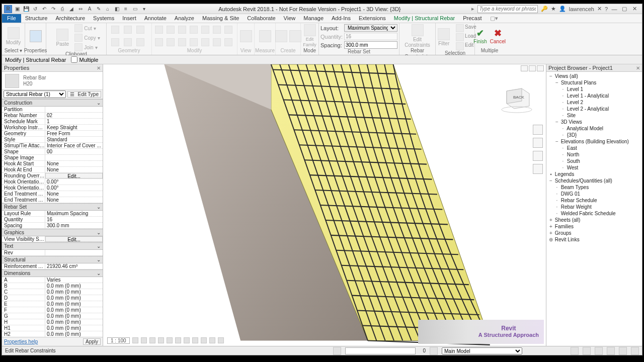  What do you see at coordinates (594, 148) in the screenshot?
I see `tree-node: · East` at bounding box center [594, 148].